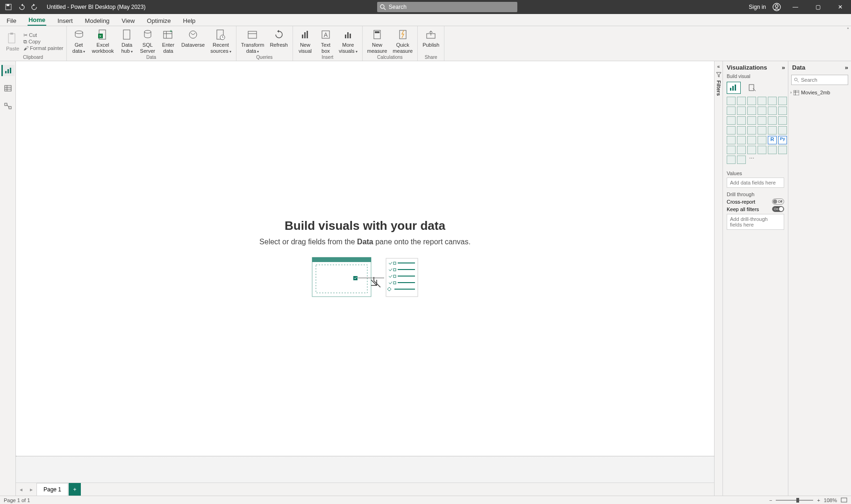 The width and height of the screenshot is (851, 504). What do you see at coordinates (731, 140) in the screenshot?
I see `viz-kpi` at bounding box center [731, 140].